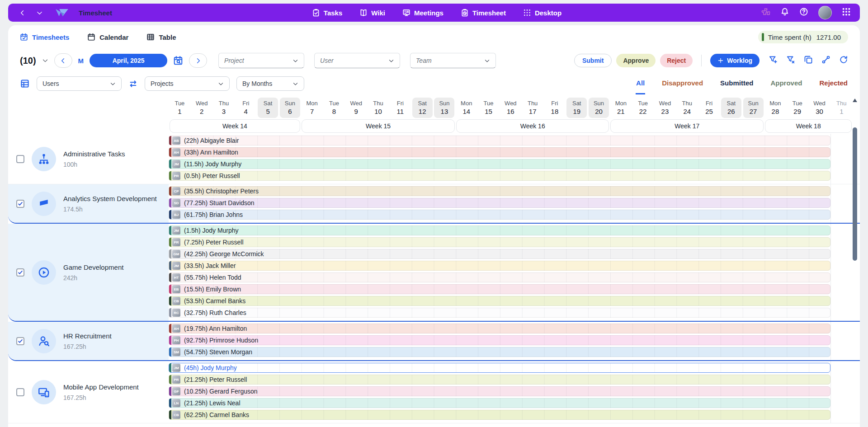  I want to click on day-number: 11, so click(401, 111).